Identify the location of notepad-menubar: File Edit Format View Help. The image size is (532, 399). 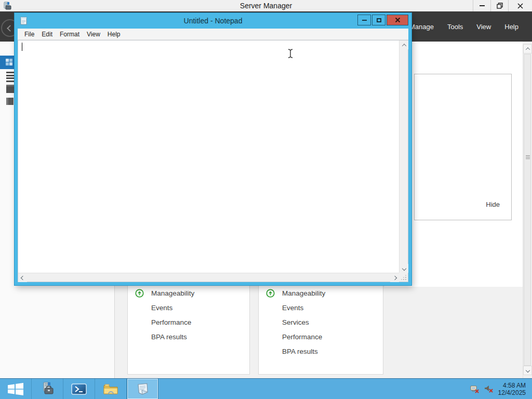
(213, 34).